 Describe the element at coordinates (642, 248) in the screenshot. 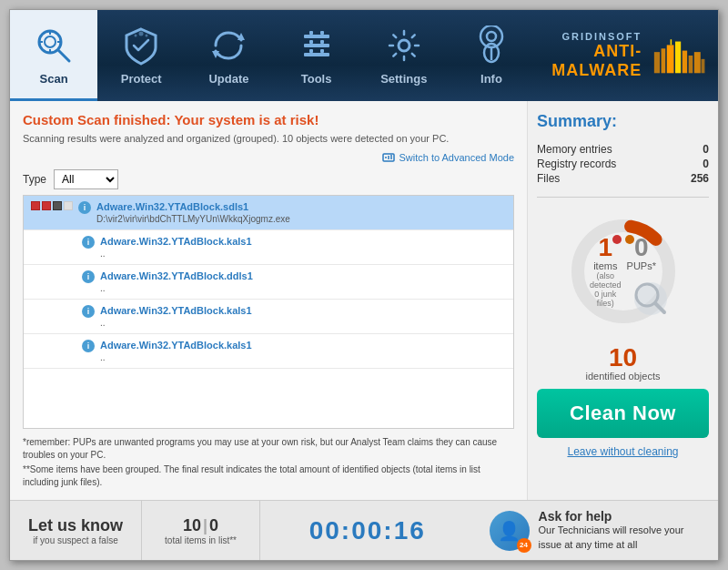

I see `pups-count: 0` at that location.